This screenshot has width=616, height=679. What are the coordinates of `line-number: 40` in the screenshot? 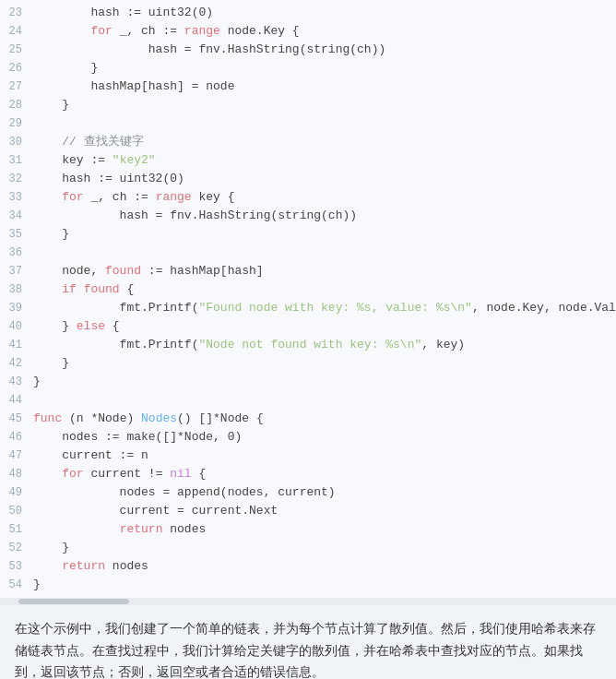 It's located at (17, 327).